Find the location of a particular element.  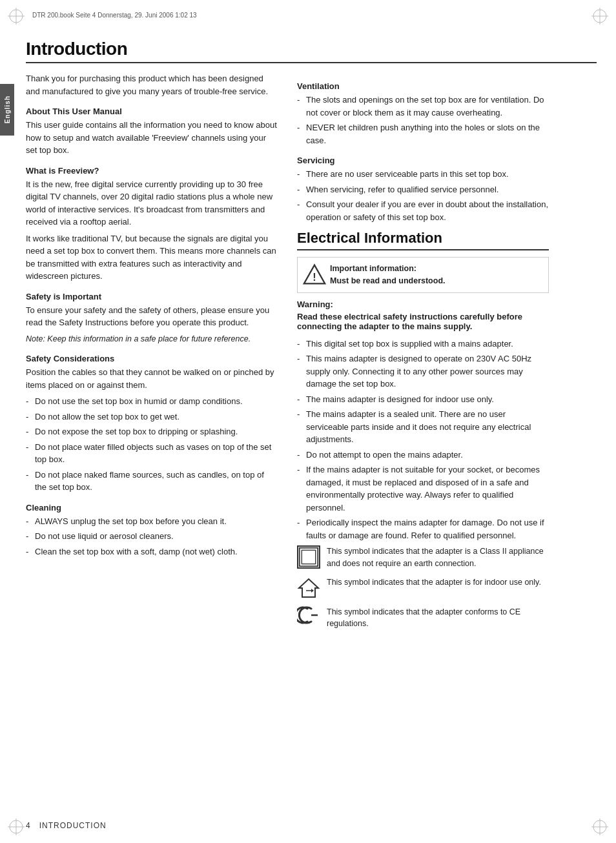

print-header: DTR 200.book Seite 4 Donnerstag, 29. Jun… is located at coordinates (115, 15).